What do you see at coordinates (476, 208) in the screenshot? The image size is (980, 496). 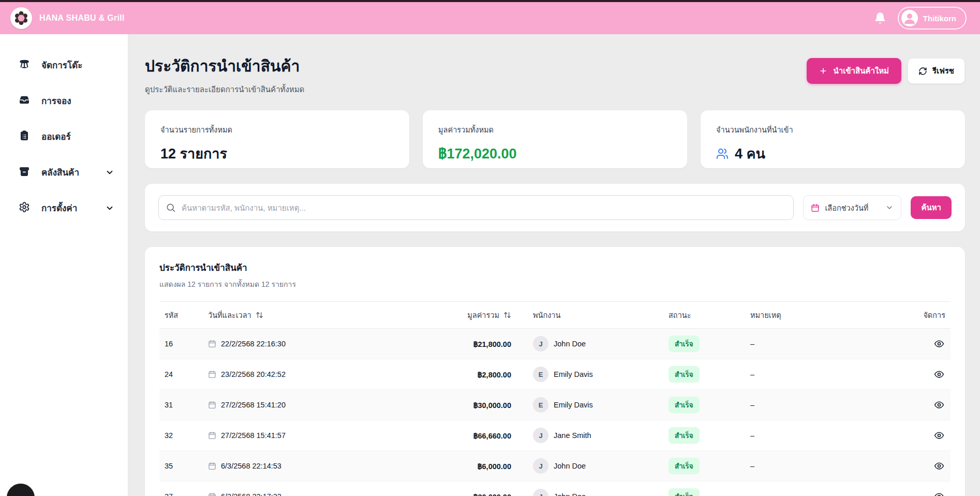 I see `search-input` at bounding box center [476, 208].